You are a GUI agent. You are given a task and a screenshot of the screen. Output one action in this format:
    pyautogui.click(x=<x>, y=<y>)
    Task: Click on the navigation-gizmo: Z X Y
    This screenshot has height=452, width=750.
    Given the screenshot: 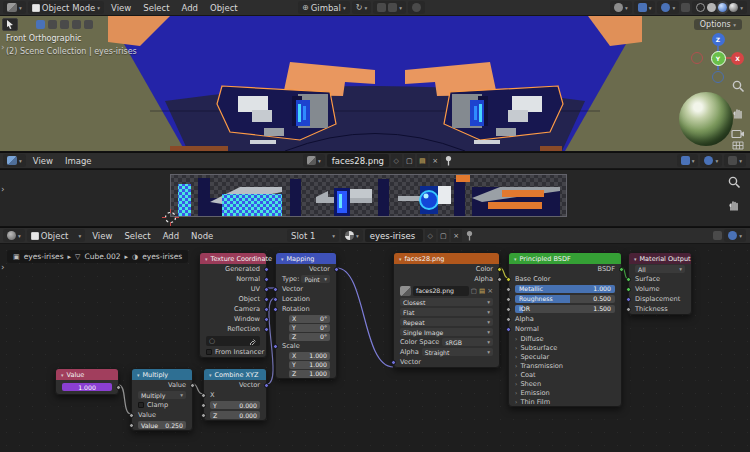 What is the action you would take?
    pyautogui.click(x=718, y=58)
    